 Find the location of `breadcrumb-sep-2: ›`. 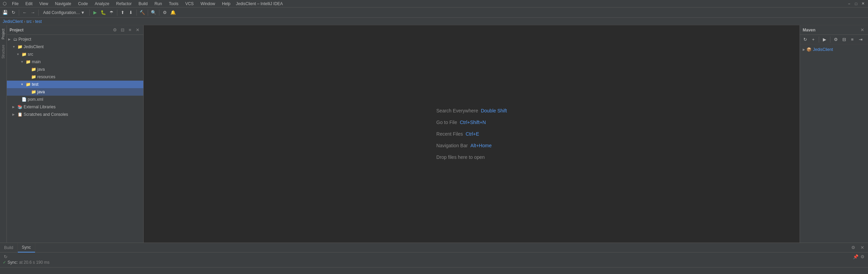

breadcrumb-sep-2: › is located at coordinates (34, 22).